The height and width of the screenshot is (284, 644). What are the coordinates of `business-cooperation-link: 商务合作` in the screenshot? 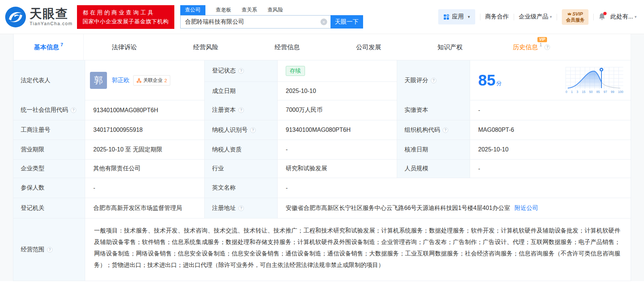 It's located at (497, 17).